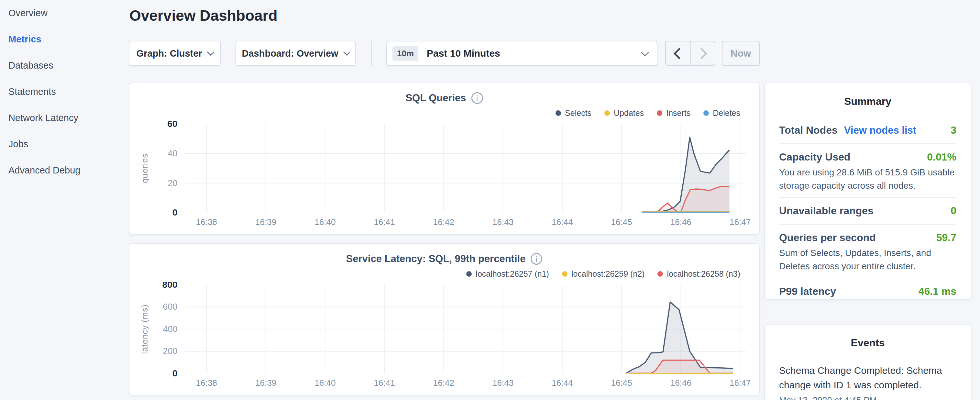  I want to click on chevron-left-icon, so click(679, 53).